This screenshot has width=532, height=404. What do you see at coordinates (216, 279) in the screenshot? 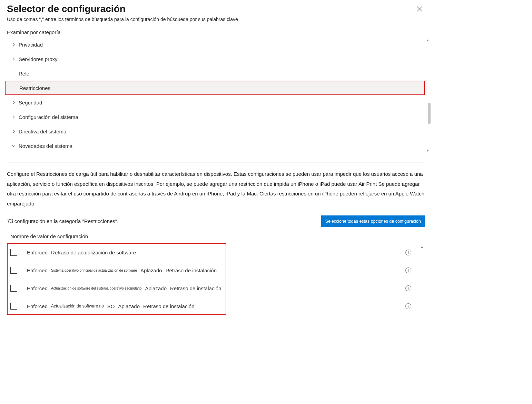
I see `settings-list: ▲ EnforcedRetraso de actualización de so…` at bounding box center [216, 279].